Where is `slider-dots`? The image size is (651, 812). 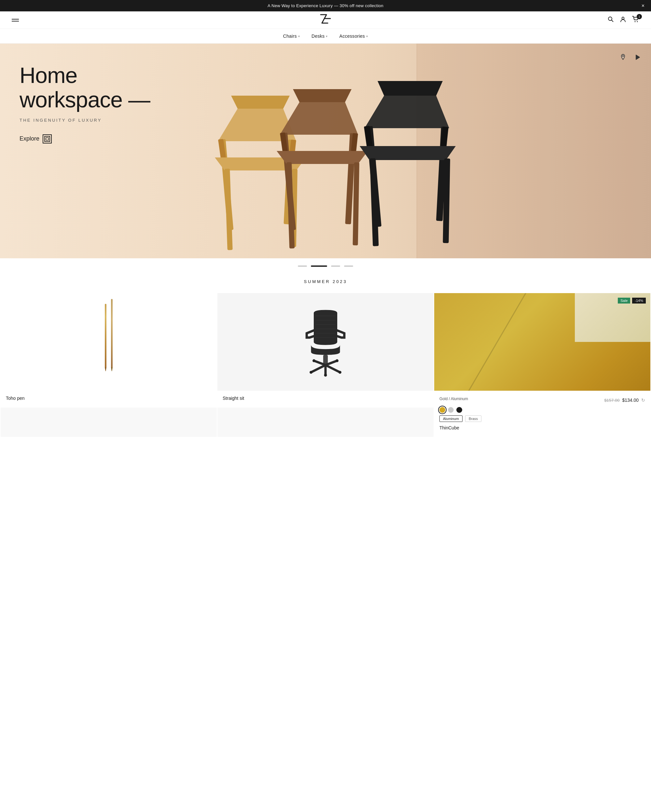 slider-dots is located at coordinates (326, 266).